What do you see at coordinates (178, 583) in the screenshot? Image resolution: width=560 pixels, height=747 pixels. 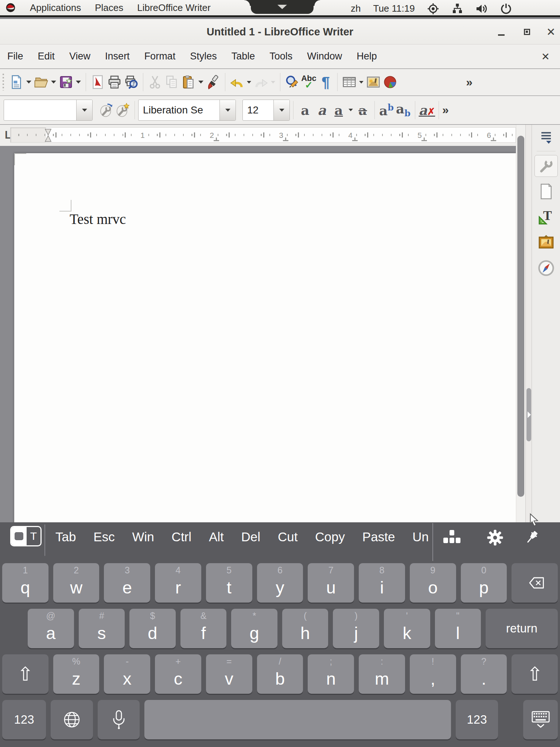 I see `key-r: 4r` at bounding box center [178, 583].